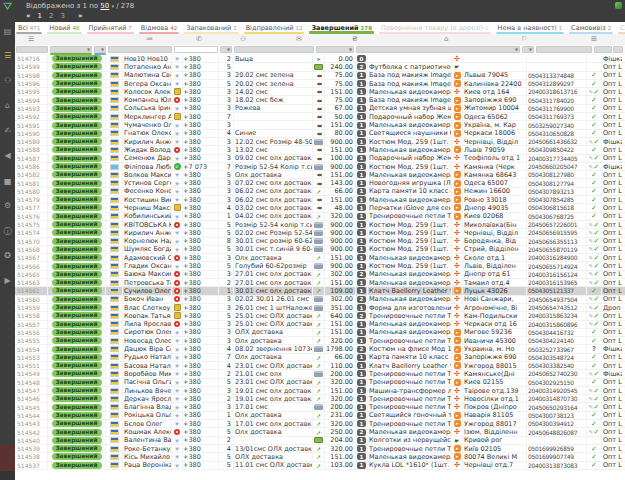 The height and width of the screenshot is (480, 625). Describe the element at coordinates (159, 28) in the screenshot. I see `tab-4: Відмова42` at that location.